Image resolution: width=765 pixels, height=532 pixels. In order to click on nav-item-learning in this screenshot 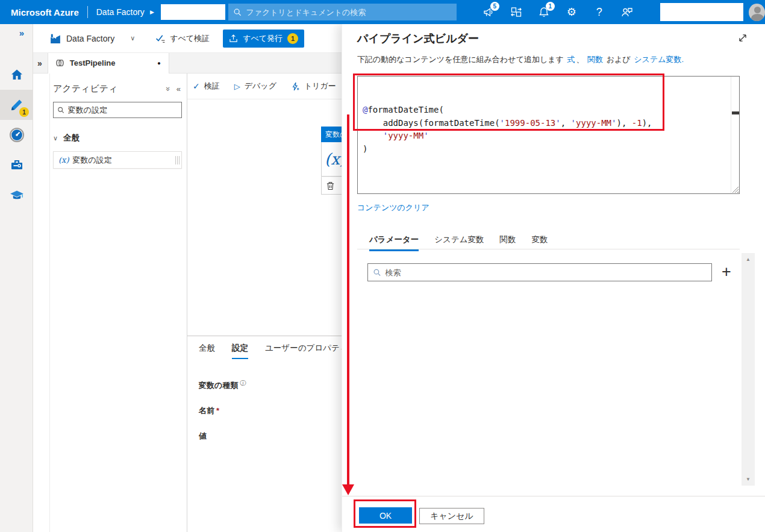, I will do `click(17, 195)`.